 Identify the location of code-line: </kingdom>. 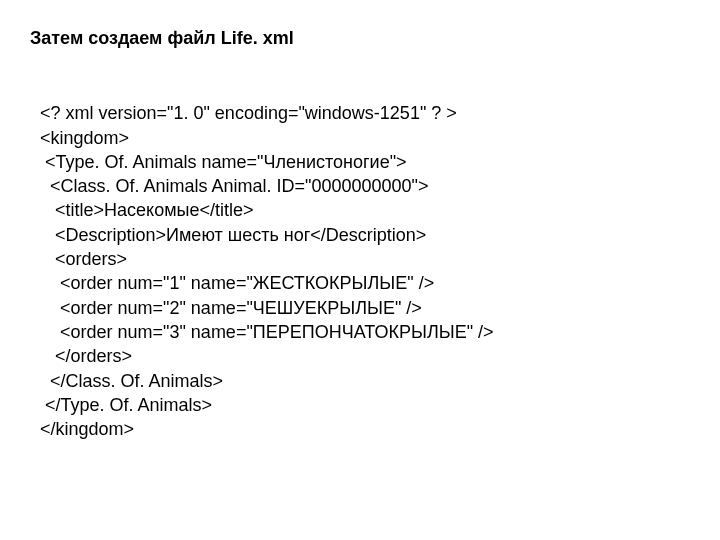
(87, 429).